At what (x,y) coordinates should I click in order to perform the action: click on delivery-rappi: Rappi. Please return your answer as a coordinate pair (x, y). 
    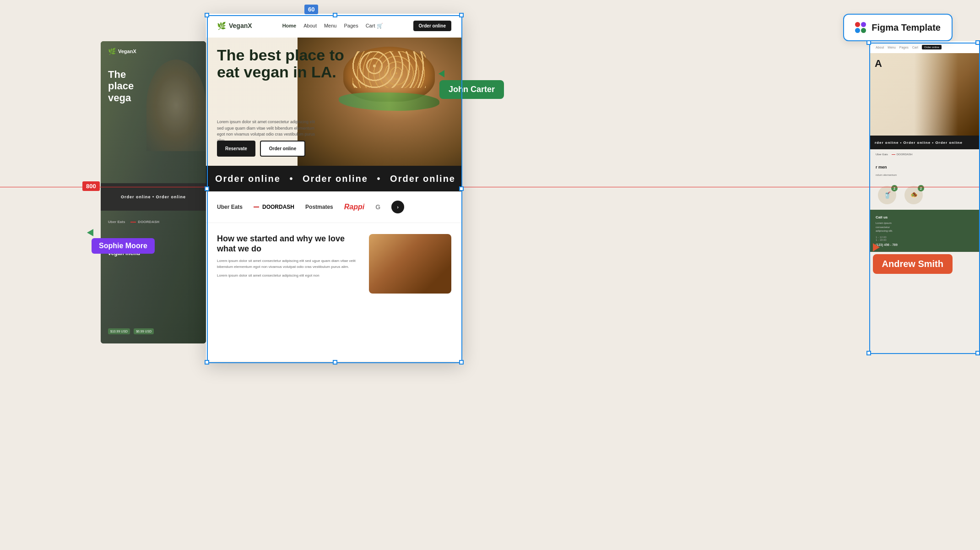
    Looking at the image, I should click on (354, 207).